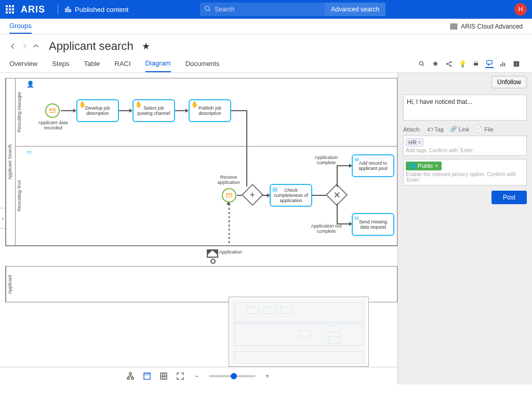  What do you see at coordinates (419, 142) in the screenshot?
I see `remove-tag-icon: ×` at bounding box center [419, 142].